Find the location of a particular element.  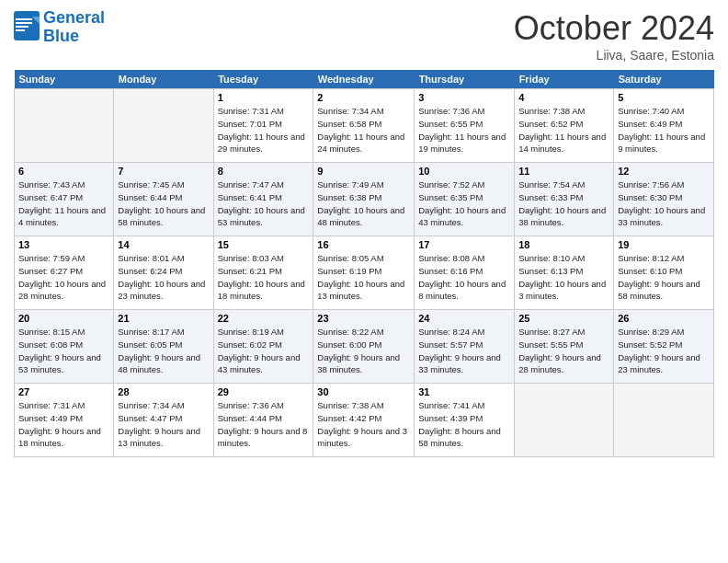

day-number: 25 is located at coordinates (564, 318).